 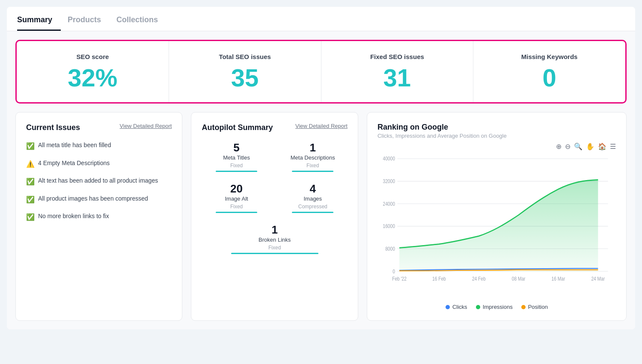 What do you see at coordinates (313, 157) in the screenshot?
I see `autopilot-meta-descriptions-name: Meta Descriptions` at bounding box center [313, 157].